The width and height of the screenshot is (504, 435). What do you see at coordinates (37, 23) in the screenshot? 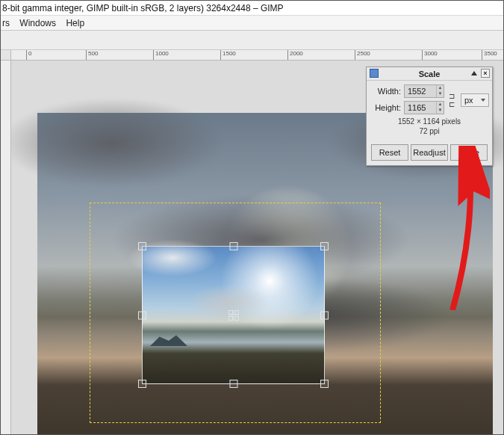
I see `menu-item-windows: Windows` at bounding box center [37, 23].